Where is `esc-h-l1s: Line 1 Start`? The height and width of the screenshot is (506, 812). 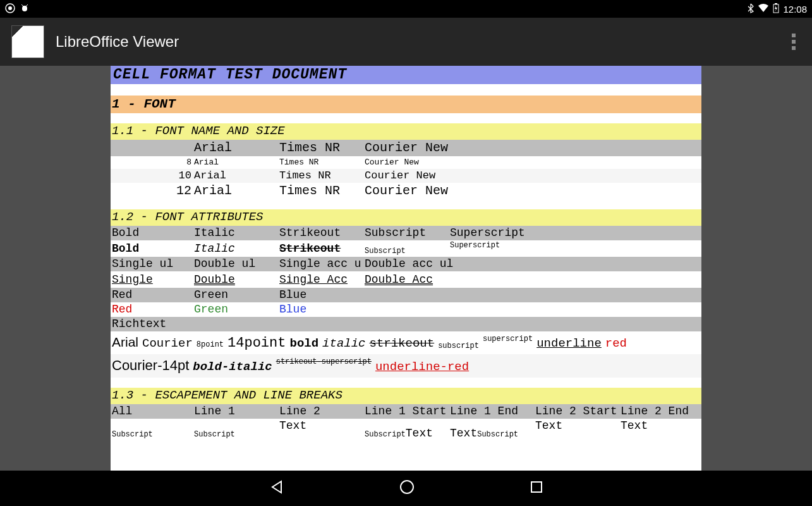
esc-h-l1s: Line 1 Start is located at coordinates (406, 411).